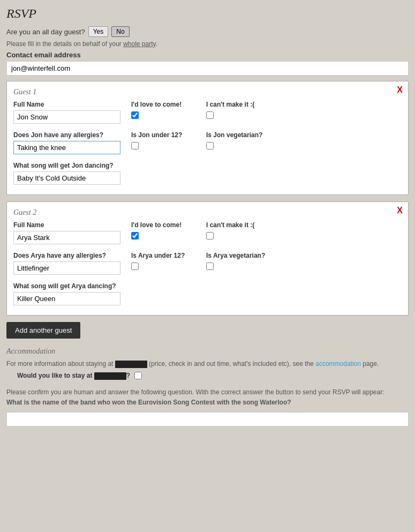  What do you see at coordinates (238, 140) in the screenshot?
I see `guest-1-vegetarian-group: Is Jon vegetarian?` at bounding box center [238, 140].